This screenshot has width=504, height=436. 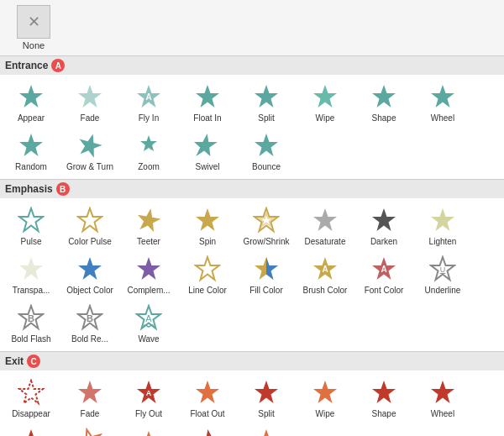 I want to click on entrance-floatin: Float In, so click(x=207, y=102).